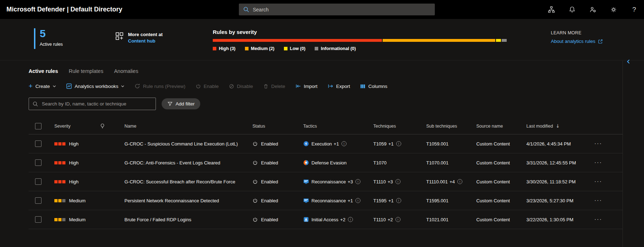 The image size is (644, 247). I want to click on import-arrow-icon, so click(298, 86).